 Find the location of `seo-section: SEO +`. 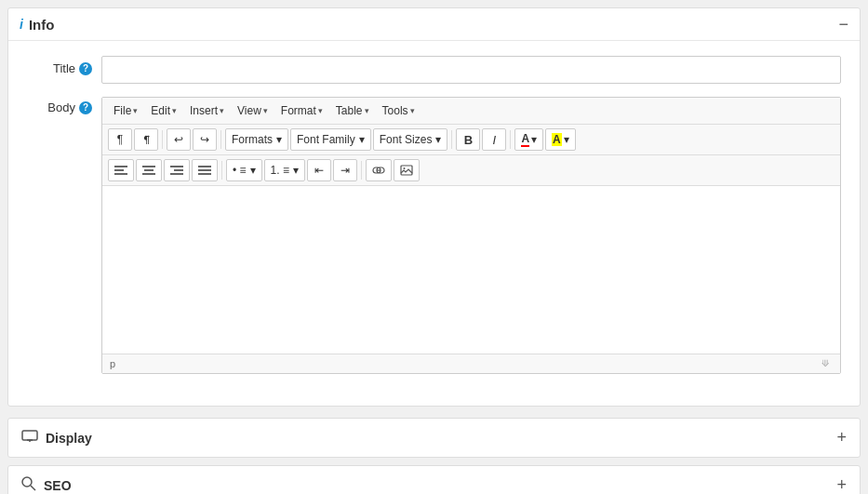

seo-section: SEO + is located at coordinates (434, 480).